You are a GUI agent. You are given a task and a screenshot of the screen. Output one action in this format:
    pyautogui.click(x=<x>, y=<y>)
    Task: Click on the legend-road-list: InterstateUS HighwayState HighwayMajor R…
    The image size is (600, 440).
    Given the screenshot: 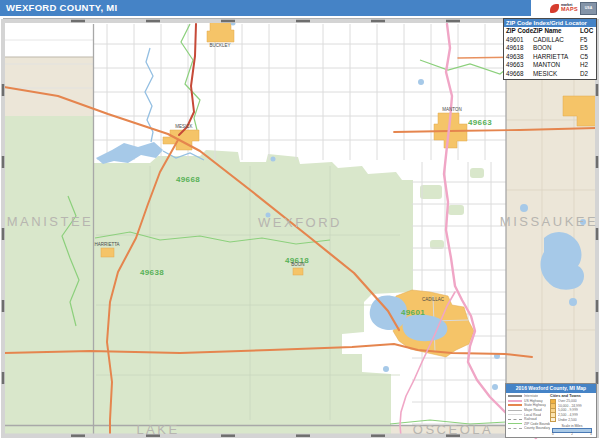 What is the action you would take?
    pyautogui.click(x=529, y=416)
    